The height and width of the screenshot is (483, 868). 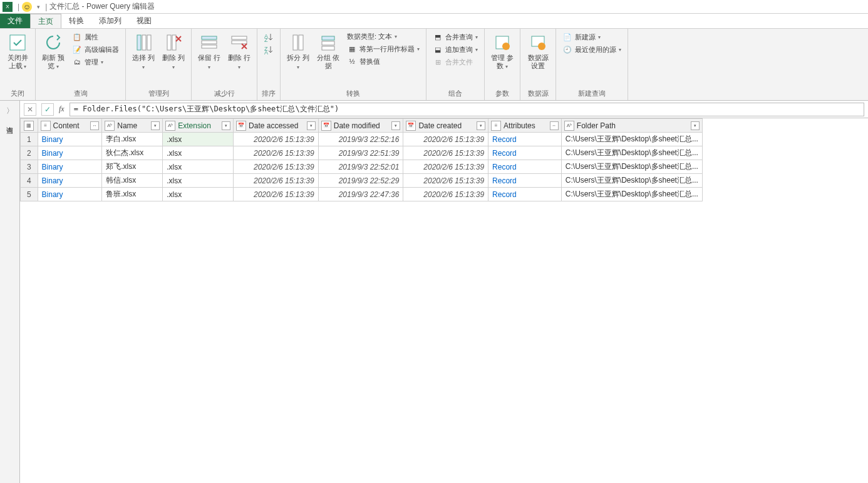 What do you see at coordinates (133, 140) in the screenshot?
I see `cell-name: 李白.xlsx` at bounding box center [133, 140].